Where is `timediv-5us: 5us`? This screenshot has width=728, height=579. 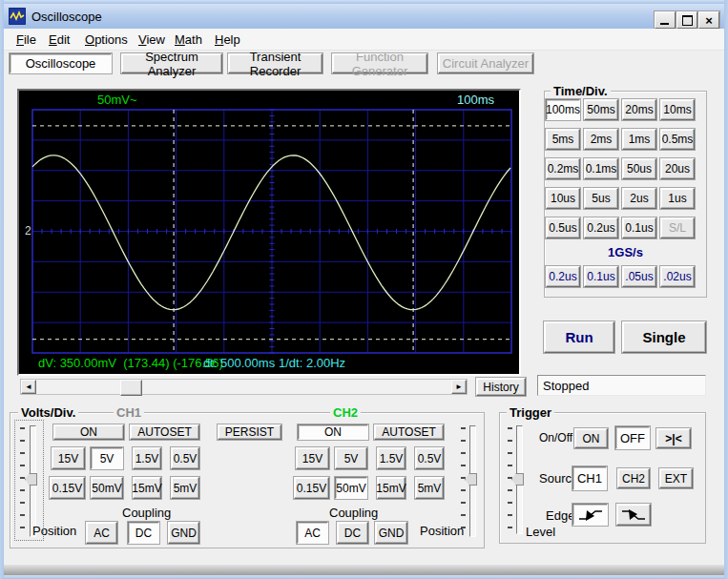 timediv-5us: 5us is located at coordinates (601, 198).